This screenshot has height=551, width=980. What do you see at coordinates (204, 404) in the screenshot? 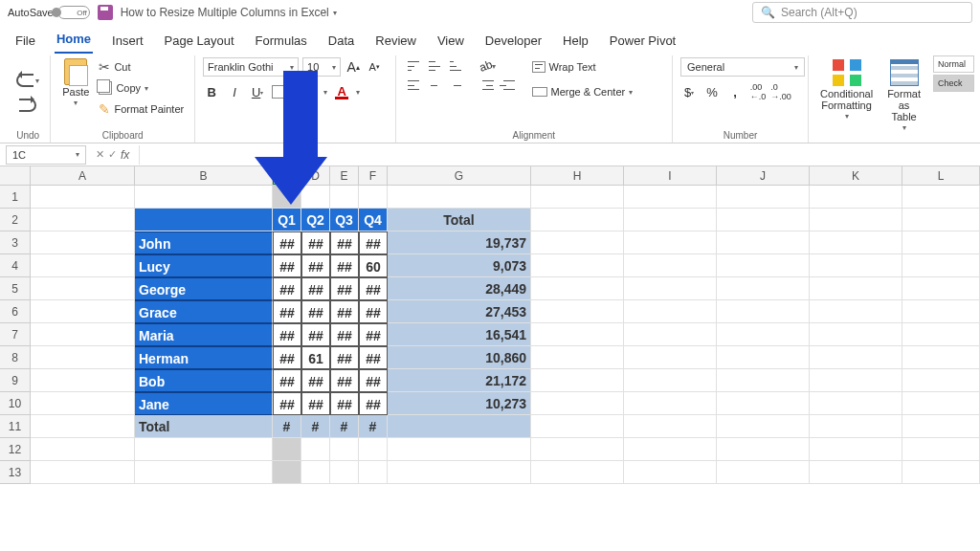
I see `cell: Jane` at bounding box center [204, 404].